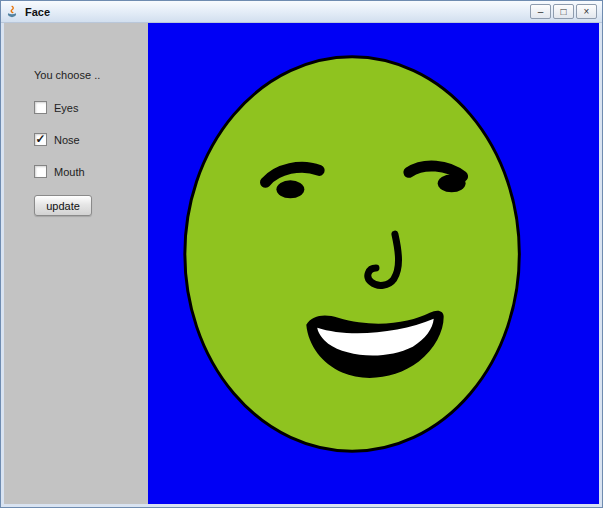  Describe the element at coordinates (40, 172) in the screenshot. I see `mouth-checkbox: ✓` at that location.